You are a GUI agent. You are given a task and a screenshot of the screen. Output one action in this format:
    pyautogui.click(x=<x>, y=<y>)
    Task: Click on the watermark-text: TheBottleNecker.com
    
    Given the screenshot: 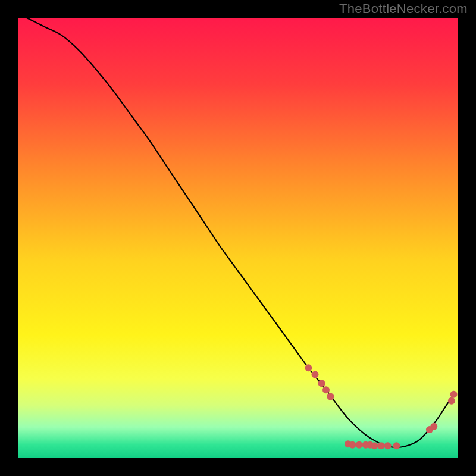 What is the action you would take?
    pyautogui.click(x=403, y=9)
    